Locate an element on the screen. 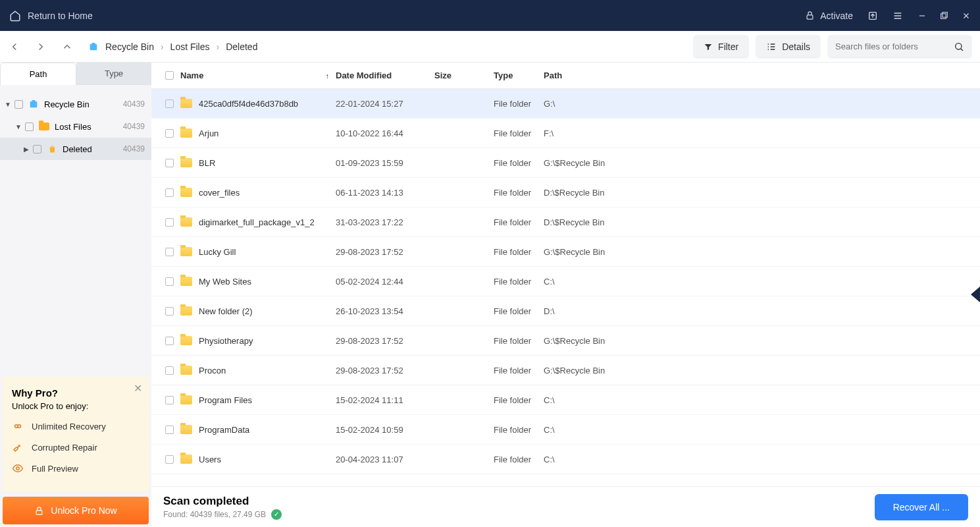 The height and width of the screenshot is (527, 980). column-date: Date Modified is located at coordinates (385, 75).